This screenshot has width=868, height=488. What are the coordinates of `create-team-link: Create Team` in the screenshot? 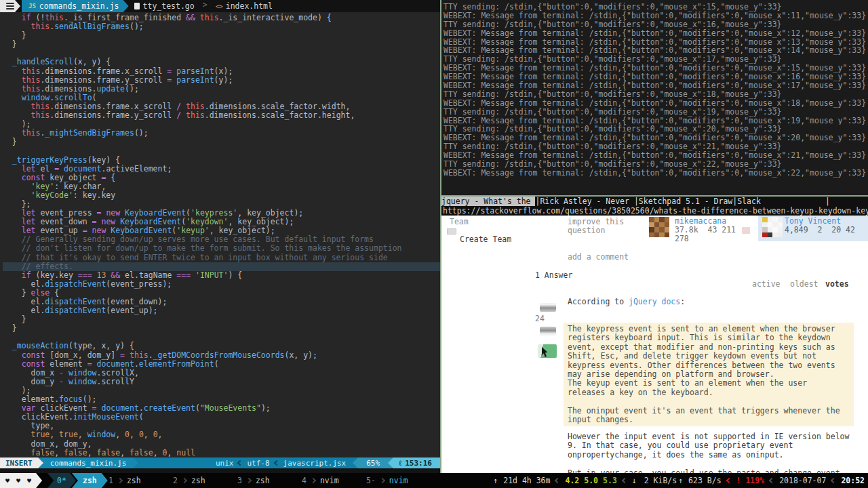 It's located at (486, 240).